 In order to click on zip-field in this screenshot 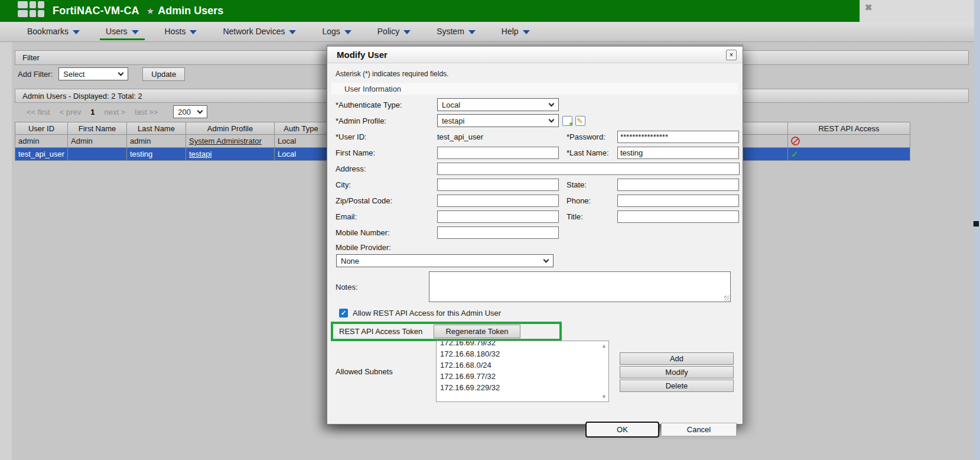, I will do `click(498, 201)`.